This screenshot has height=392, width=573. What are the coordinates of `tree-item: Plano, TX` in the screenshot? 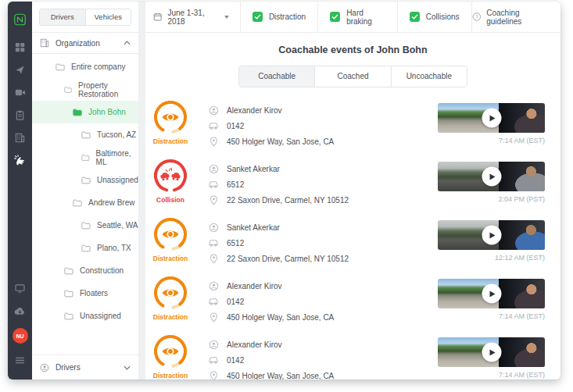 It's located at (85, 248).